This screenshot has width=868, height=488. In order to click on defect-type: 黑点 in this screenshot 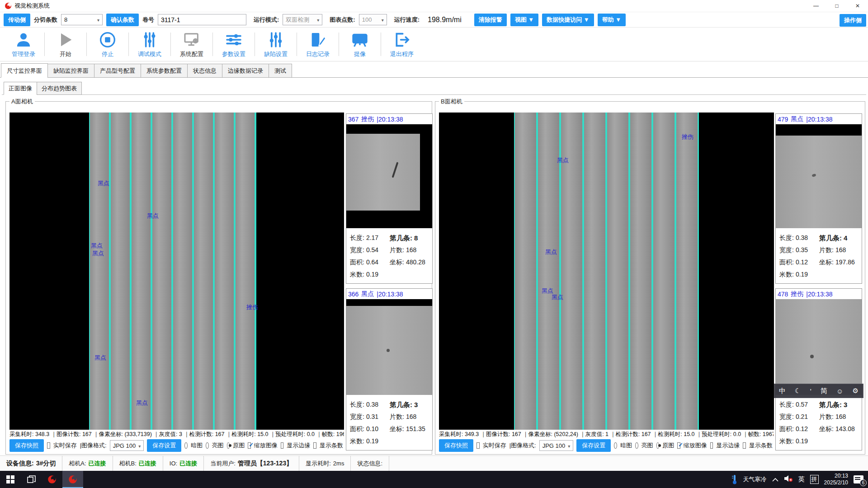, I will do `click(368, 294)`.